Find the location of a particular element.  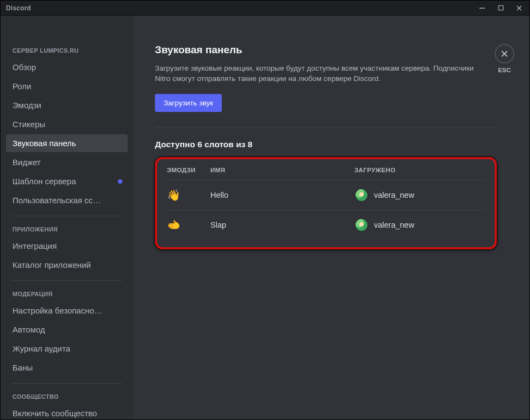

sidebar-category-header: СЕРВЕР LUMPICS.RU is located at coordinates (67, 51).